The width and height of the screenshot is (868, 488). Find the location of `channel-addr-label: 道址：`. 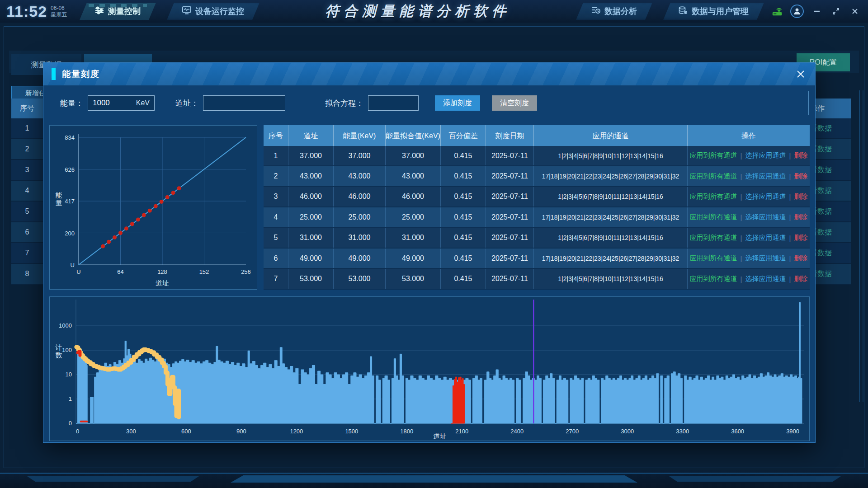

channel-addr-label: 道址： is located at coordinates (187, 103).